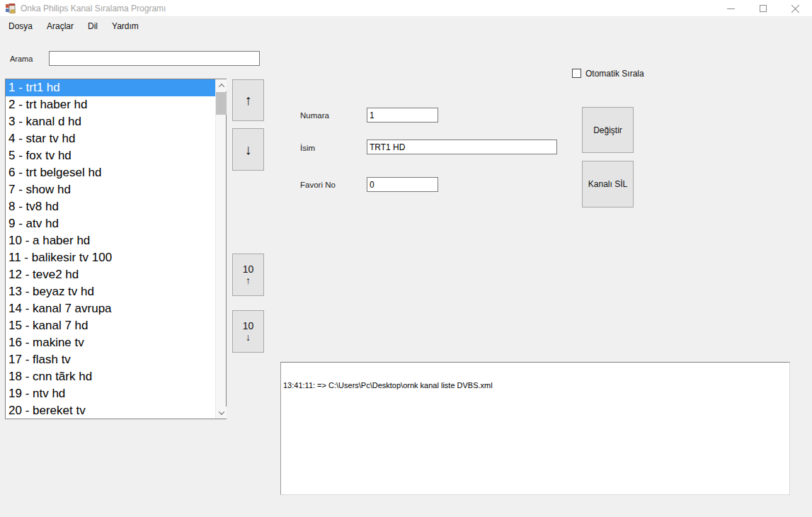  What do you see at coordinates (110, 326) in the screenshot?
I see `list-item: 15 - kanal 7 hd` at bounding box center [110, 326].